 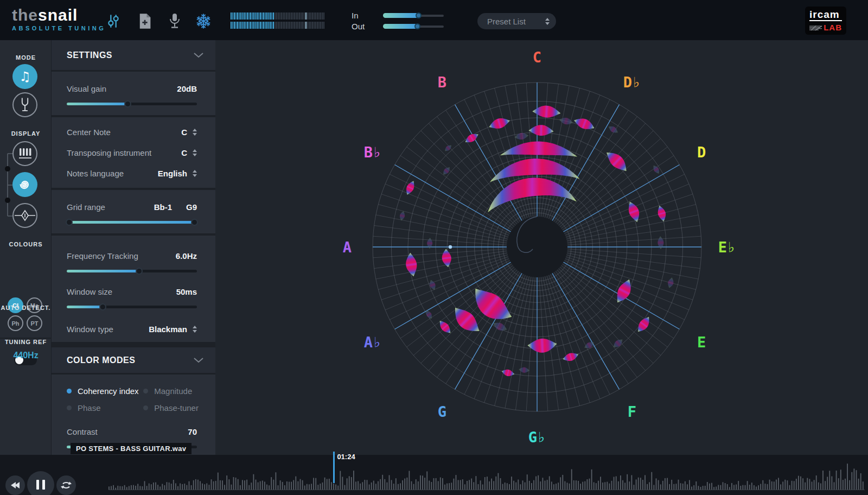 I want to click on display-label: DISPLAY, so click(x=26, y=134).